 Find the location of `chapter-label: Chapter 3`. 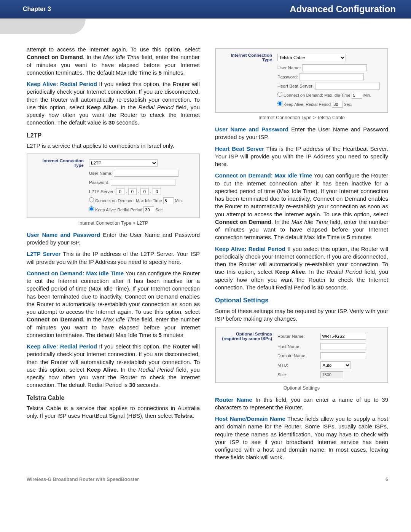

chapter-label: Chapter 3 is located at coordinates (37, 9).